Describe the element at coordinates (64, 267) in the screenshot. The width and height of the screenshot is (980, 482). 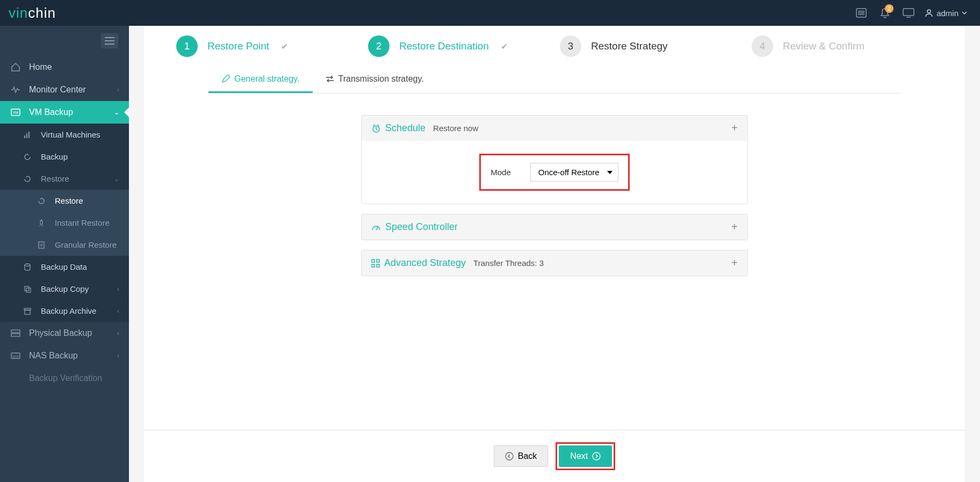
I see `nav-backup-data: Backup Data` at that location.